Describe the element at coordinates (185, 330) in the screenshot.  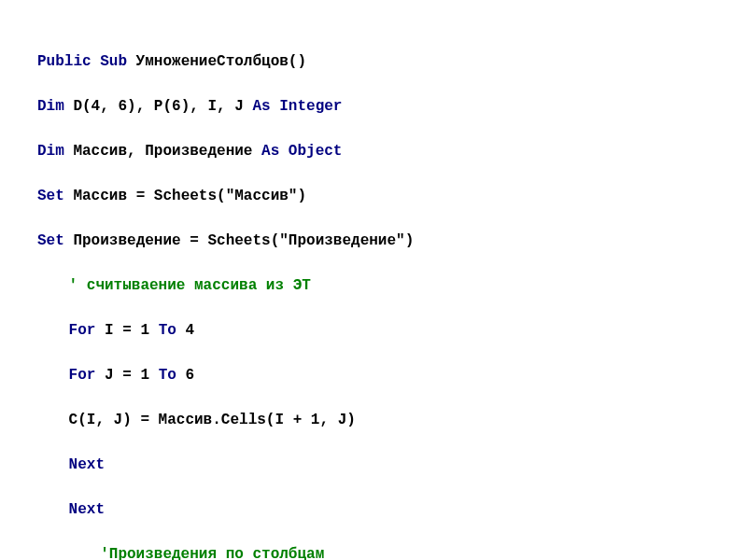
I see `code-text: 4` at that location.